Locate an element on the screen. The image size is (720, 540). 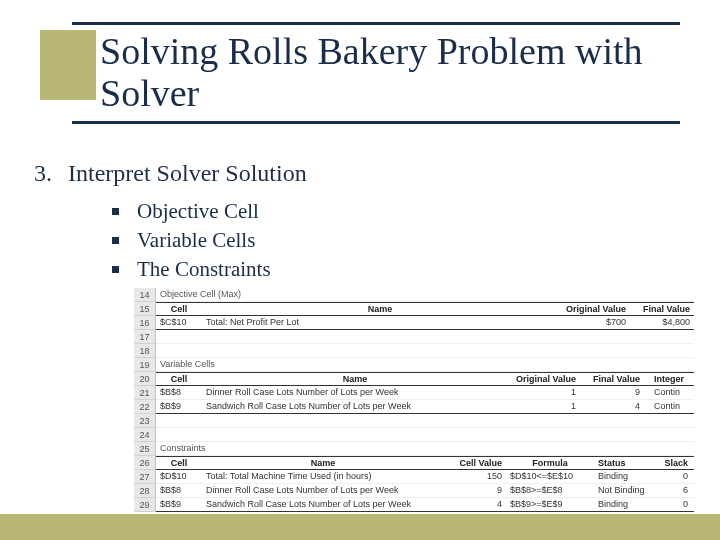
row-number: 25 is located at coordinates (145, 449).